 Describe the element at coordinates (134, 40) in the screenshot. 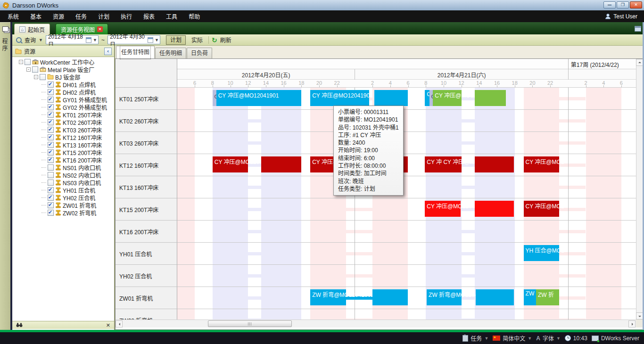

I see `date-to-input: 2012年 4月30日 ▼` at that location.